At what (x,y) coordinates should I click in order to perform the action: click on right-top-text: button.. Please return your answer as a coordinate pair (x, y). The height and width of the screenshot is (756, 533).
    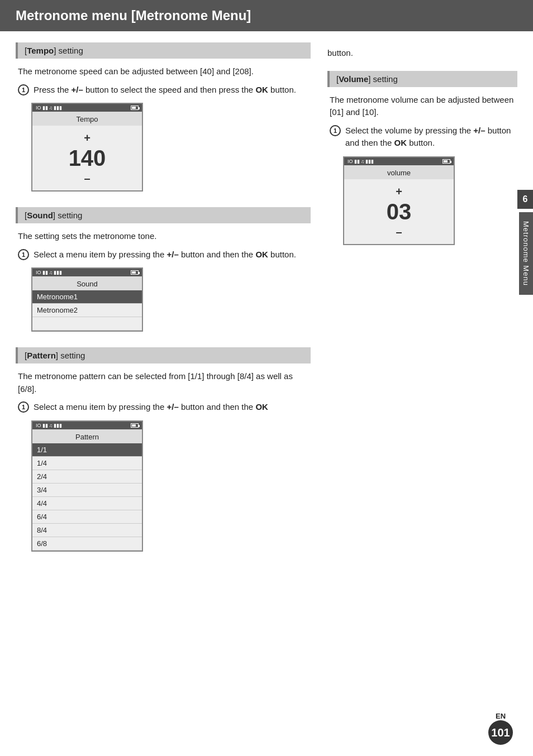
    Looking at the image, I should click on (422, 51).